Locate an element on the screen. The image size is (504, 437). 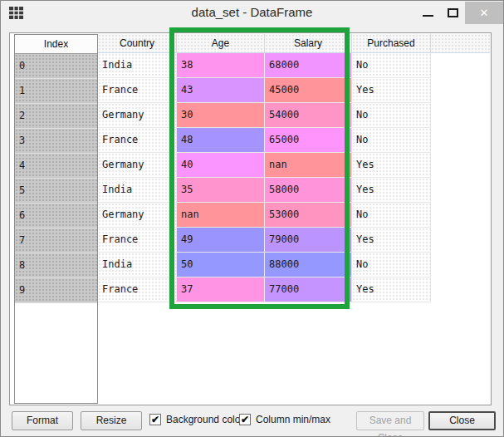
cell-age: 37 is located at coordinates (221, 290).